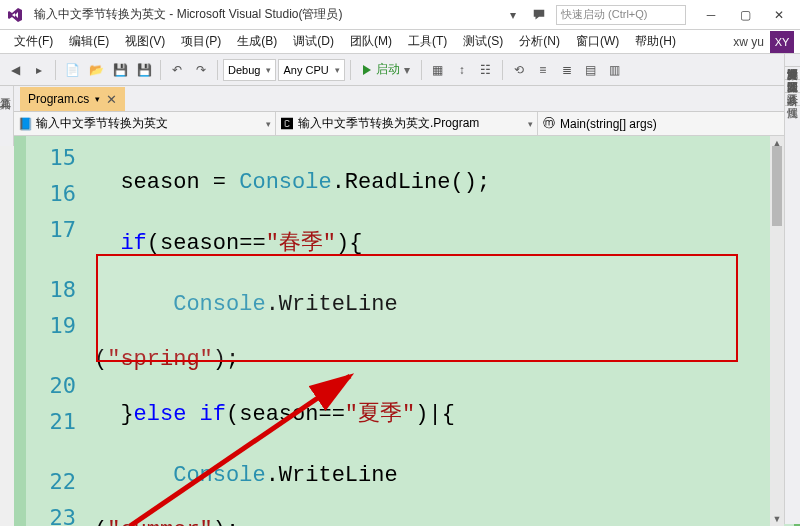 The image size is (800, 526). I want to click on menu-file: 文件(F), so click(34, 42).